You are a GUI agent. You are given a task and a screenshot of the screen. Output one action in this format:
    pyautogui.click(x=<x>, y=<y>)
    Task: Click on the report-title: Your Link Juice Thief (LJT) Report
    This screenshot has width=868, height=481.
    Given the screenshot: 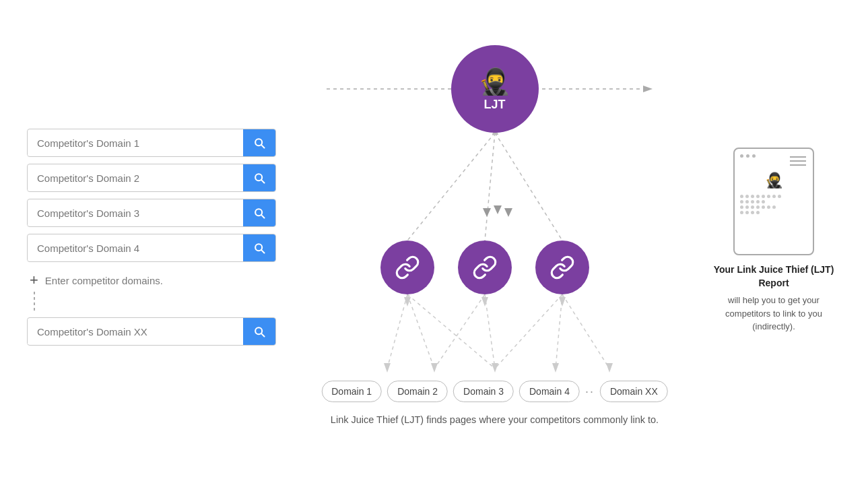 What is the action you would take?
    pyautogui.click(x=774, y=276)
    